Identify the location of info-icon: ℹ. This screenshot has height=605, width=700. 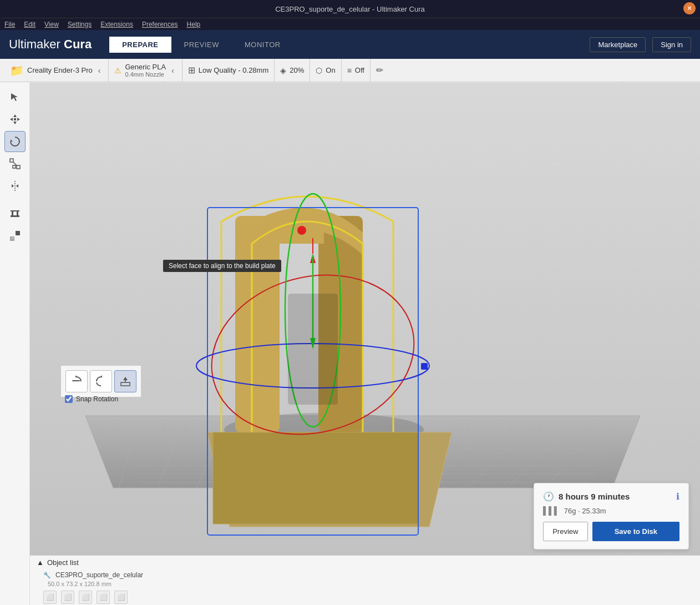
(678, 496).